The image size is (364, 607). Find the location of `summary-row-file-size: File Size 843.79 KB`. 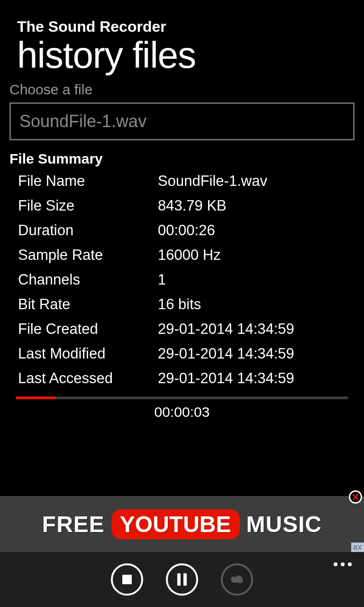

summary-row-file-size: File Size 843.79 KB is located at coordinates (182, 206).